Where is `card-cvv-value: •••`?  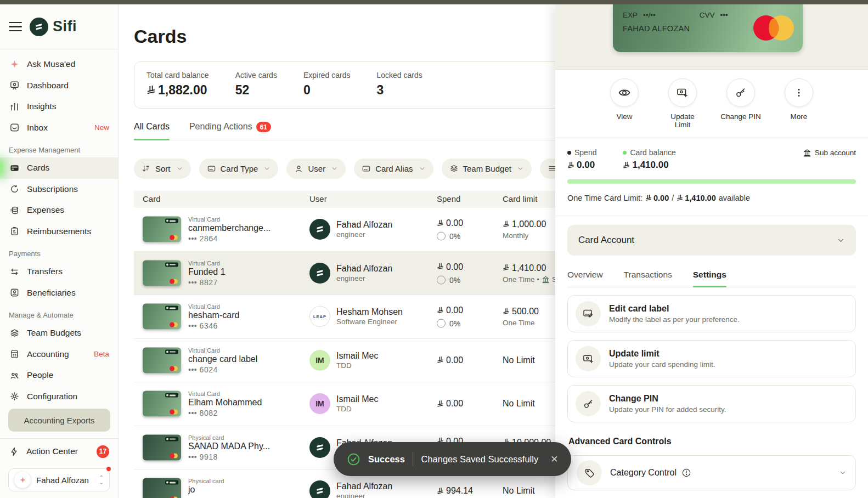
card-cvv-value: ••• is located at coordinates (724, 15).